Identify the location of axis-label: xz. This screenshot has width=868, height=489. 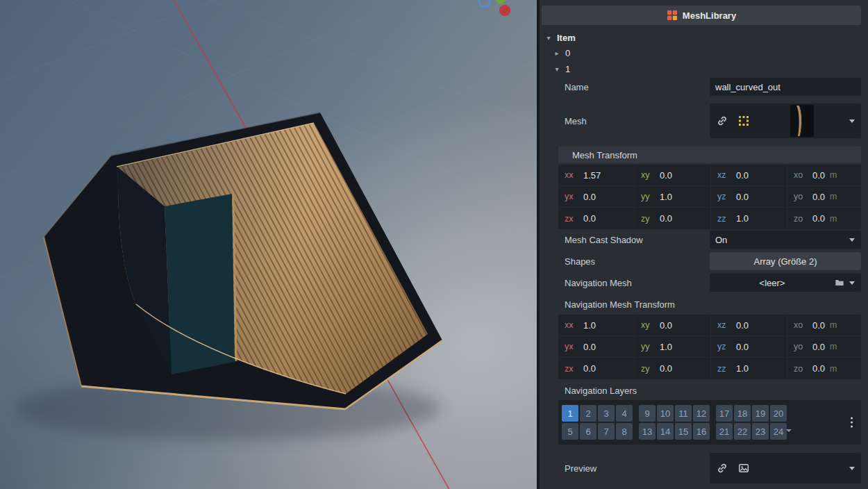
(724, 175).